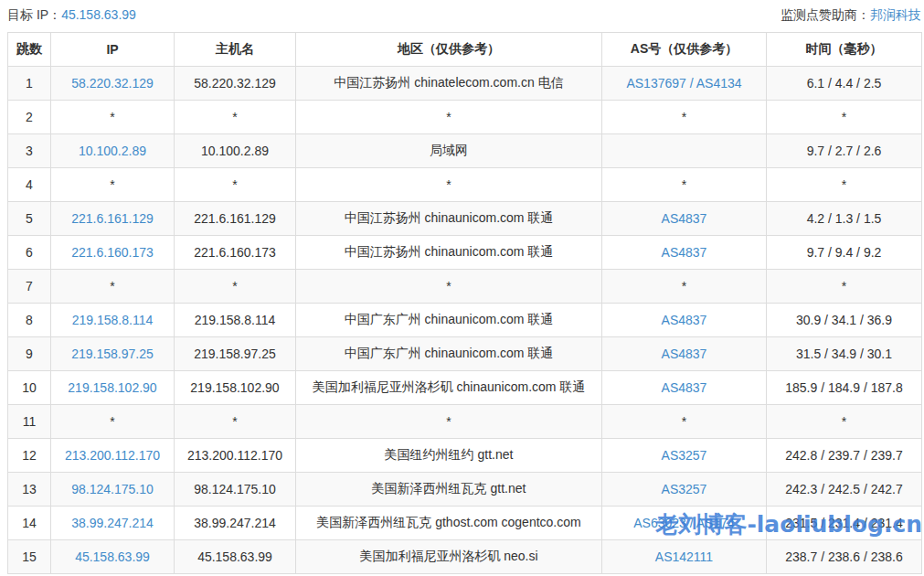 Image resolution: width=924 pixels, height=576 pixels. I want to click on asn-cell: AS63023 / AS174, so click(685, 523).